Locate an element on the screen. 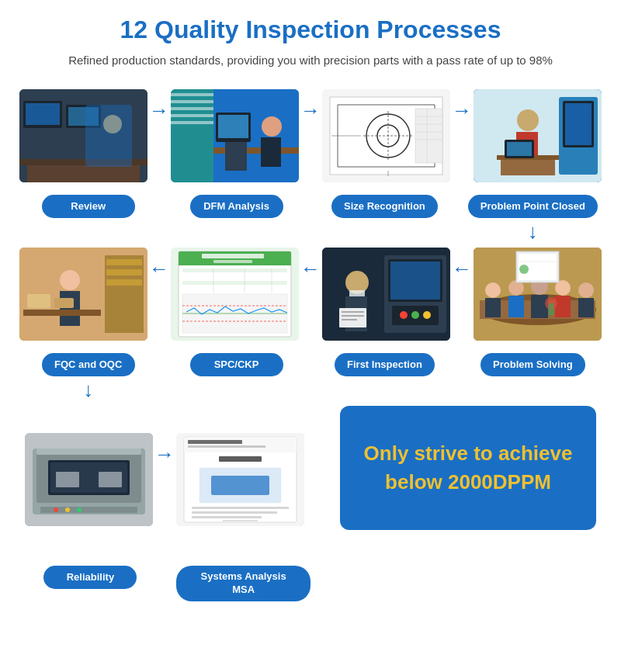 The width and height of the screenshot is (621, 672). img-fqc is located at coordinates (84, 294).